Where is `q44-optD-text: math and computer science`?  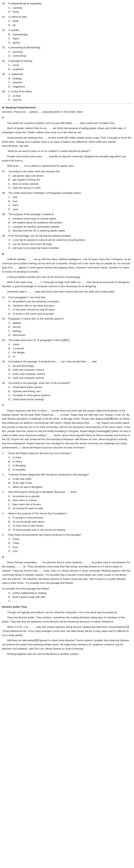 q44-optD-text: math and computer science is located at coordinates (72, 378).